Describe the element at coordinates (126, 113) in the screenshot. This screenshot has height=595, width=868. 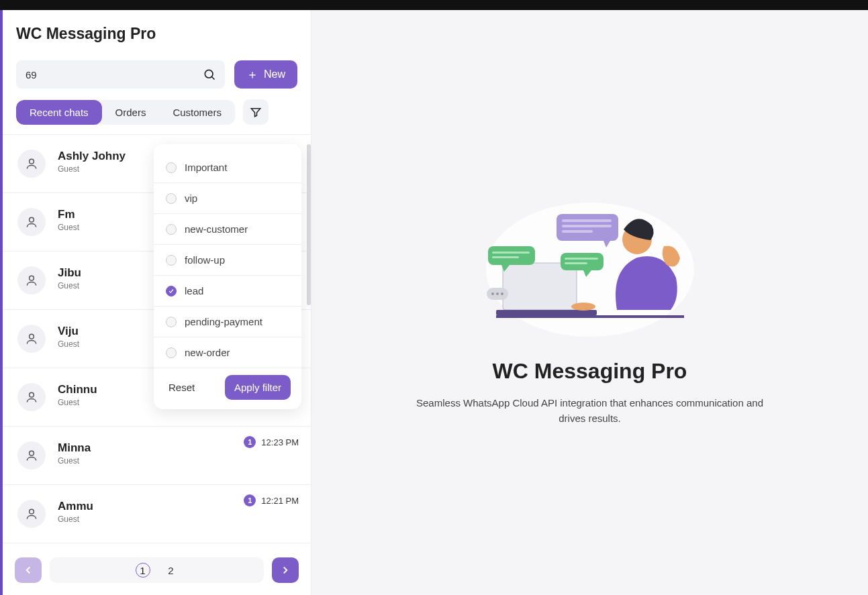
I see `tabs: Recent chats Orders Customers` at that location.